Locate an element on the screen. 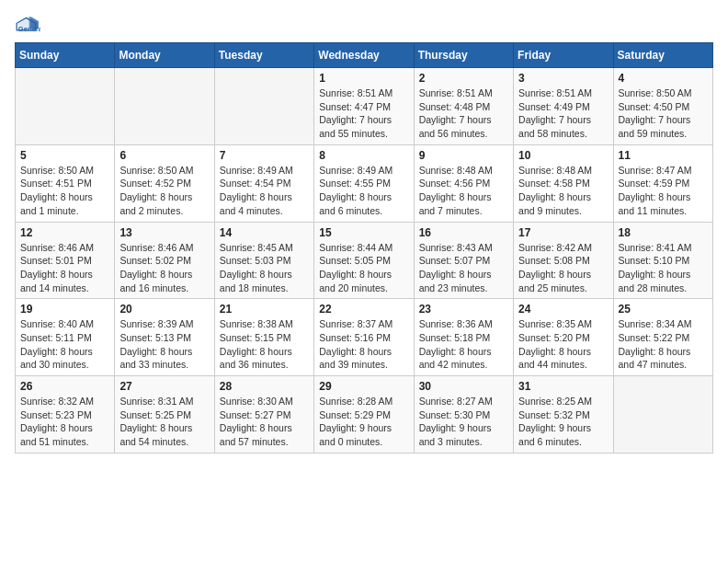  day-content: Sunrise: 8:38 AM Sunset: 5:15 PM Dayligh… is located at coordinates (265, 344).